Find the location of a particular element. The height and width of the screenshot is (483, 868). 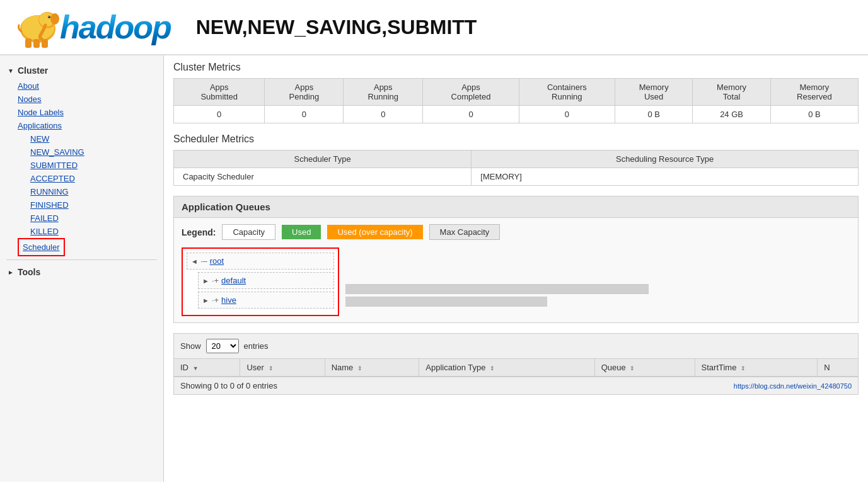

val-apps-pending: 0 is located at coordinates (304, 115).